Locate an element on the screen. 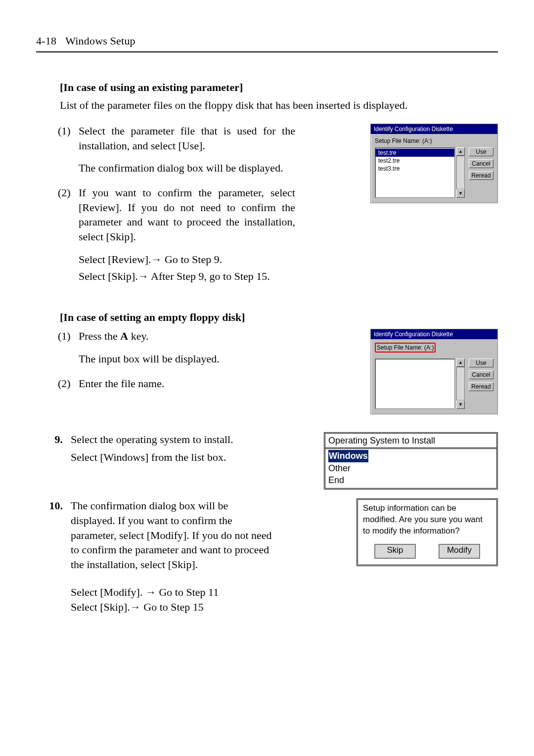 The image size is (534, 756). section1-item-1: (1) Select the parameter file that is us… is located at coordinates (177, 149).